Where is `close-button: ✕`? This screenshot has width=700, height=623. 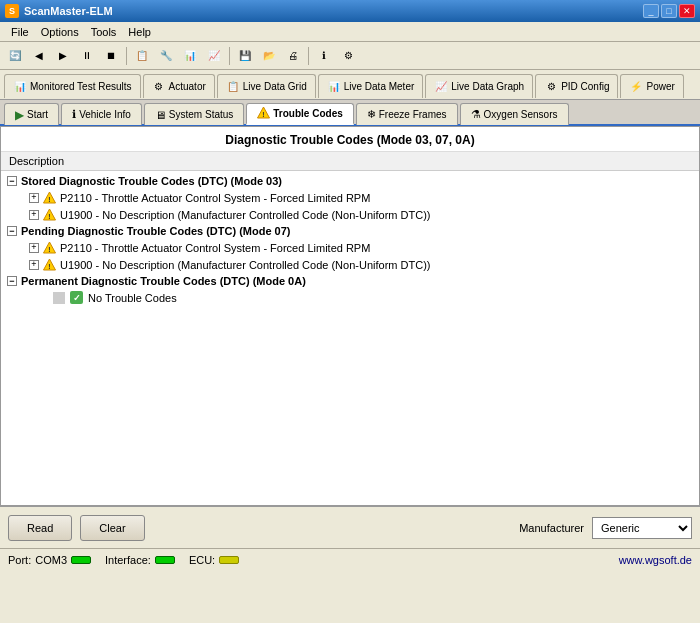 close-button: ✕ is located at coordinates (687, 11).